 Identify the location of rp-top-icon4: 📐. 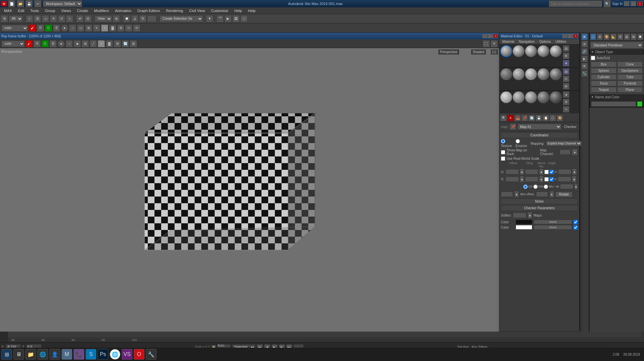
(613, 37).